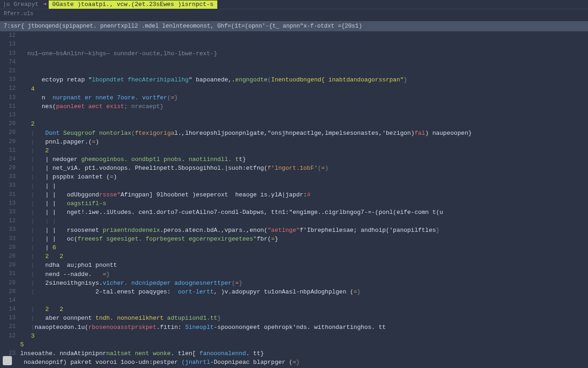 This screenshot has width=588, height=368. What do you see at coordinates (304, 239) in the screenshot?
I see `code-line: | | | oc(freeesf sgeesiget. foprbegeest …` at bounding box center [304, 239].